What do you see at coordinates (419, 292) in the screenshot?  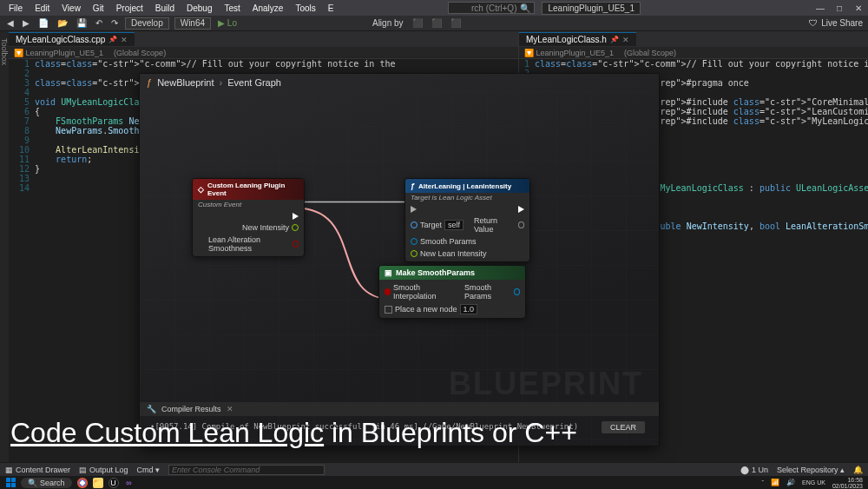 I see `input-pin: Smooth Interpolation` at bounding box center [419, 292].